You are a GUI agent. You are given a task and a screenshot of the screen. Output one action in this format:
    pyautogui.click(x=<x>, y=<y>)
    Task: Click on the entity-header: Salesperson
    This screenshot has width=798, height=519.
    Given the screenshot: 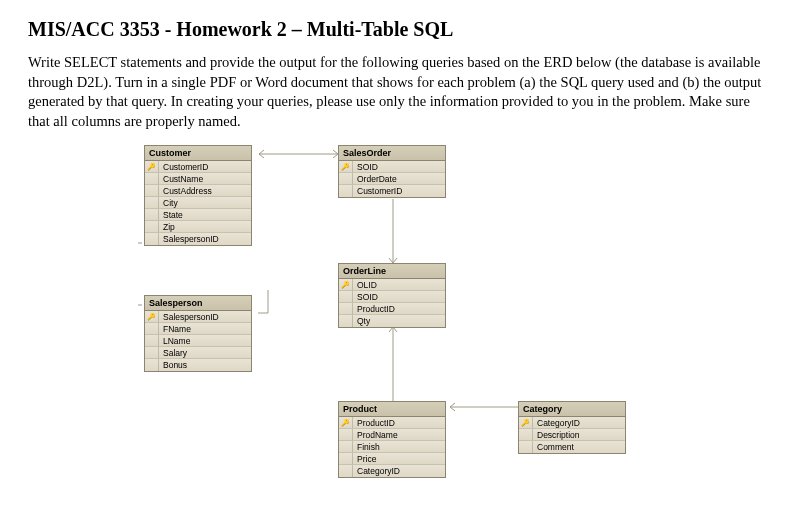 What is the action you would take?
    pyautogui.click(x=198, y=304)
    